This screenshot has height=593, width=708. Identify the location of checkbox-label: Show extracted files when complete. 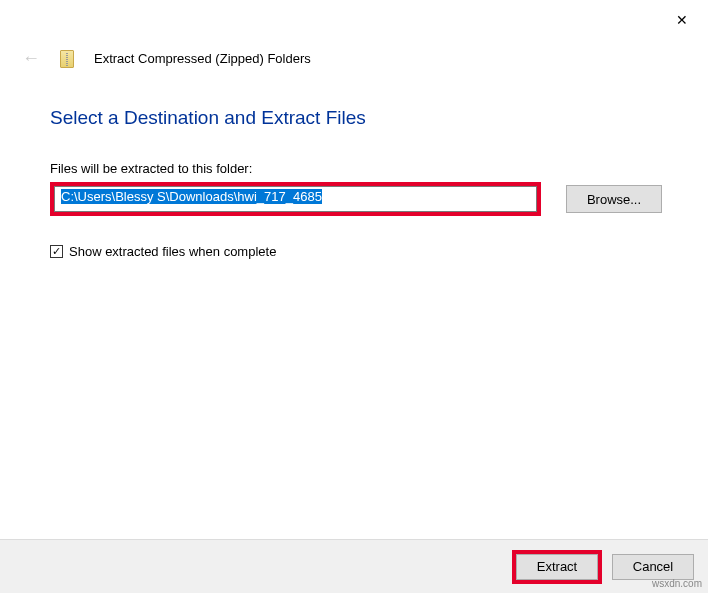
(172, 252).